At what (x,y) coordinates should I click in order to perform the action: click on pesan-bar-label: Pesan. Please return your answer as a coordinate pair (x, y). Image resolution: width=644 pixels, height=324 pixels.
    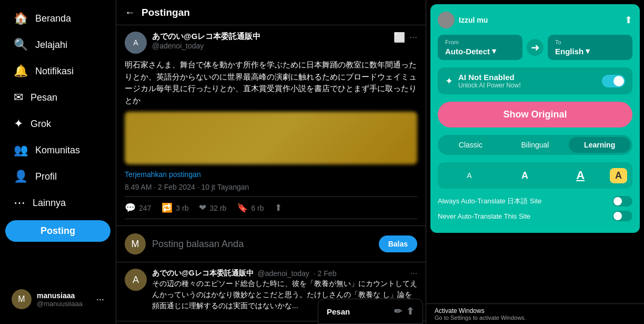
    Looking at the image, I should click on (338, 312).